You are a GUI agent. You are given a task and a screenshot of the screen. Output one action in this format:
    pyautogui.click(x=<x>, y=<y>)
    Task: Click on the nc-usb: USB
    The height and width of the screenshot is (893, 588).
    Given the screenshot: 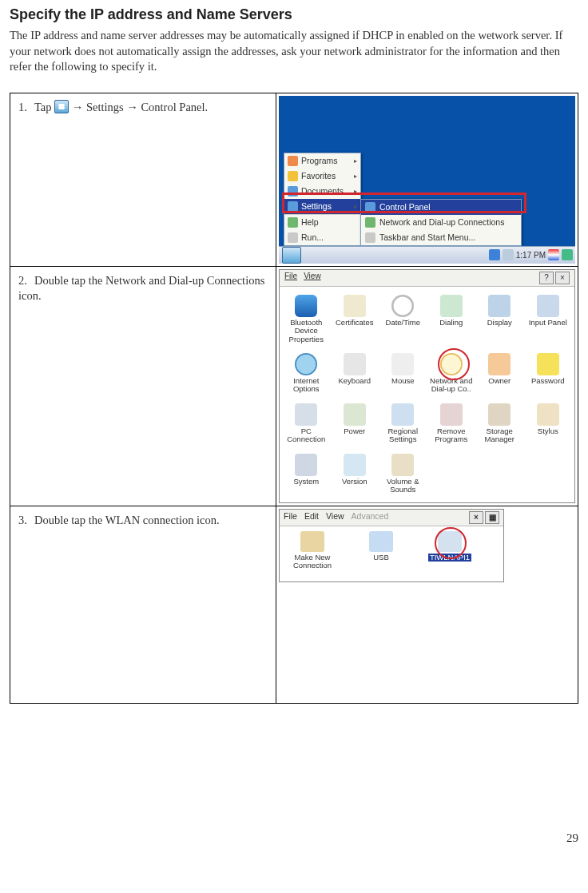 What is the action you would take?
    pyautogui.click(x=381, y=551)
    